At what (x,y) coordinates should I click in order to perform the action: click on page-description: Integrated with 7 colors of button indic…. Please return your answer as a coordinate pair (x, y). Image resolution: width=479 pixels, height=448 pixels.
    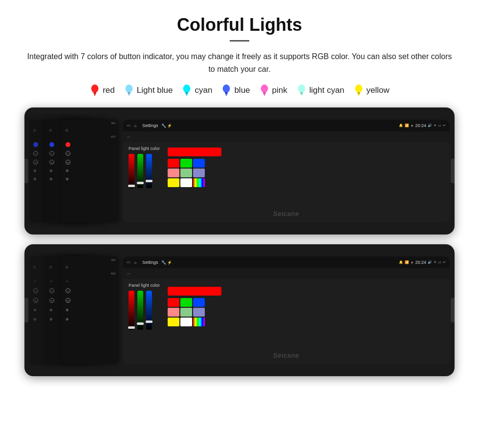
    Looking at the image, I should click on (240, 63).